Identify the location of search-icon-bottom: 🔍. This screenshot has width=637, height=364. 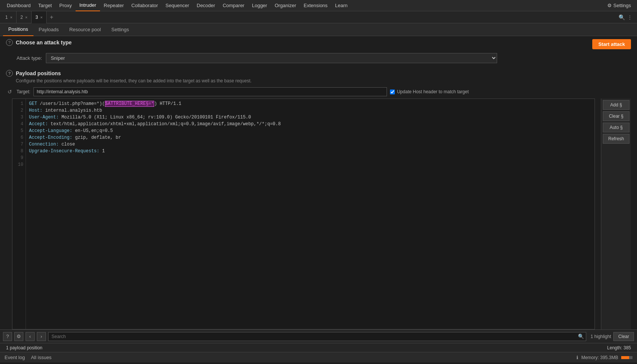
(581, 336).